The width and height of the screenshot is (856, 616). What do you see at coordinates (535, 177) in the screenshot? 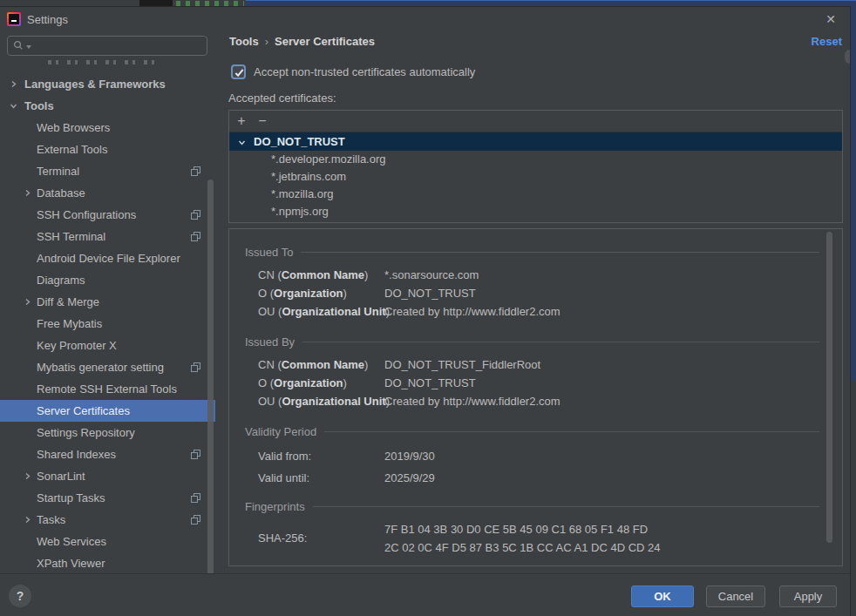
I see `certificate-host: *.jetbrains.com` at bounding box center [535, 177].